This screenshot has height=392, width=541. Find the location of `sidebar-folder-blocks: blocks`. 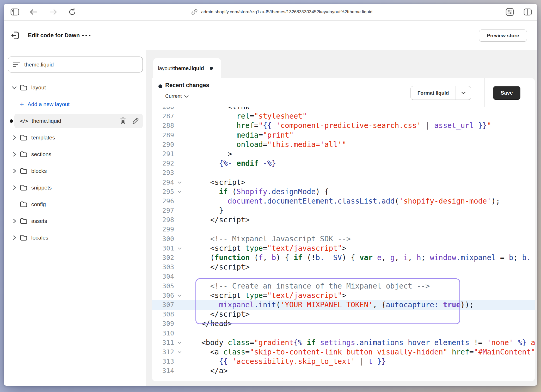

sidebar-folder-blocks: blocks is located at coordinates (75, 171).